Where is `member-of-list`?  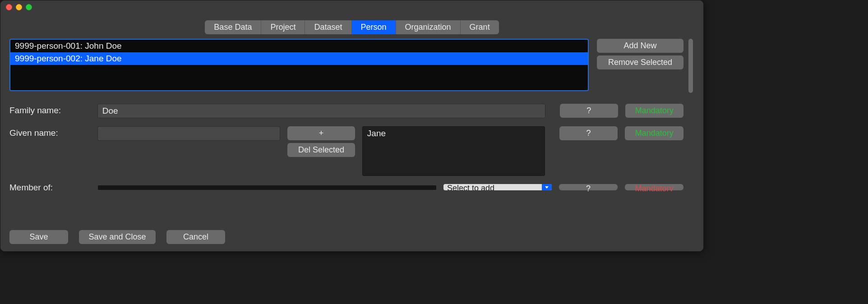
member-of-list is located at coordinates (267, 188).